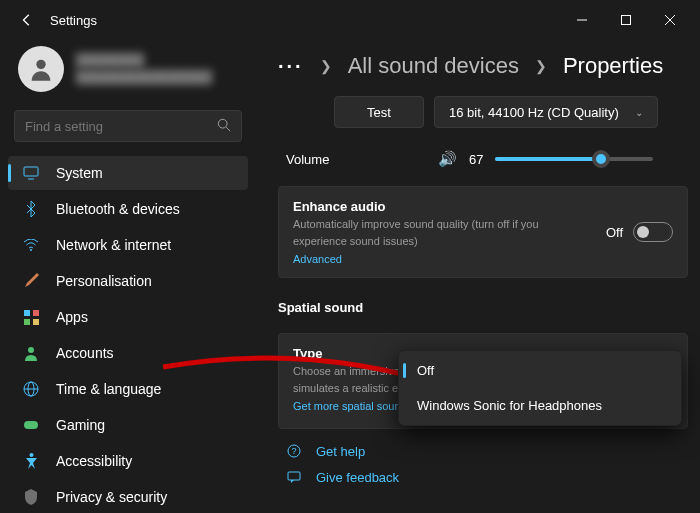 This screenshot has height=513, width=700. What do you see at coordinates (108, 389) in the screenshot?
I see `sidebar-item-label: Time & language` at bounding box center [108, 389].